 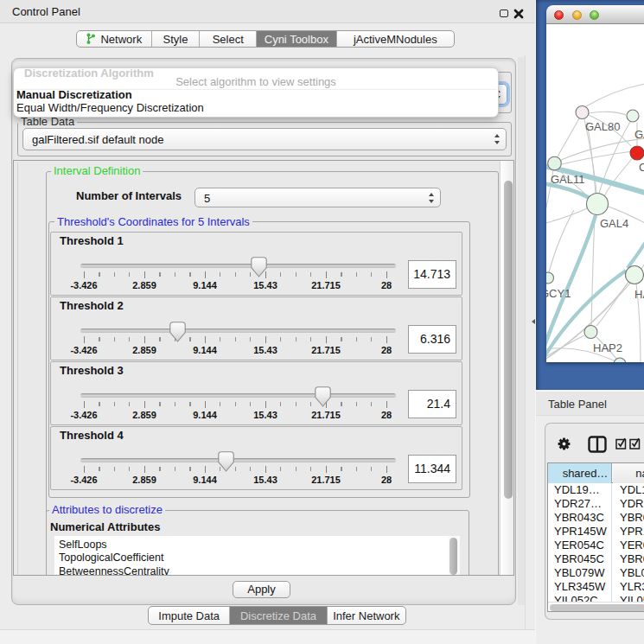 I want to click on svg-text: GAL80, so click(x=603, y=126).